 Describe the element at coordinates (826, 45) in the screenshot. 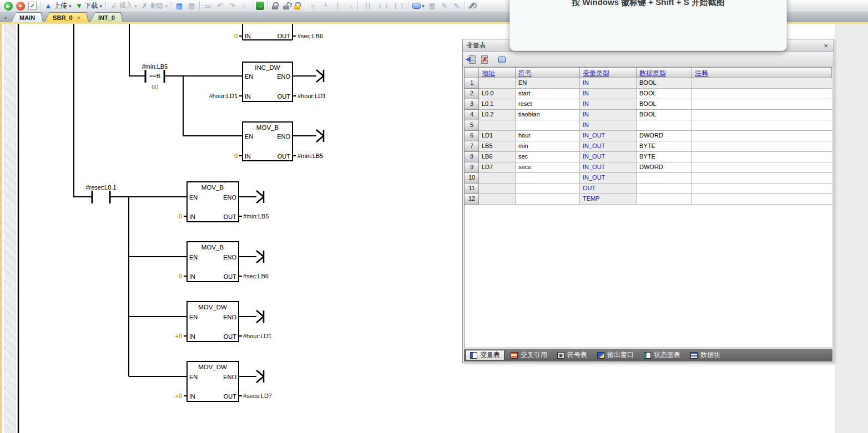

I see `panel-close-icon: ×` at that location.